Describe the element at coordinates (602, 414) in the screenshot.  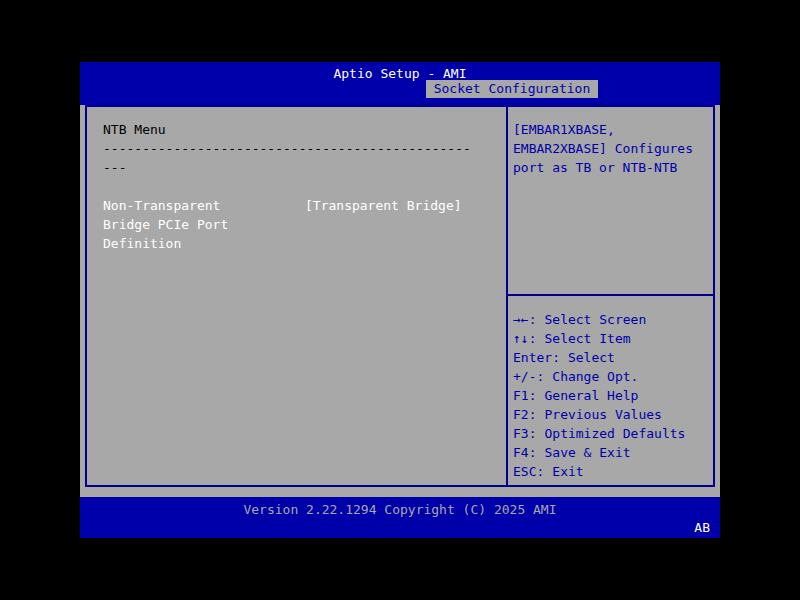
I see `key-action: Previous Values` at that location.